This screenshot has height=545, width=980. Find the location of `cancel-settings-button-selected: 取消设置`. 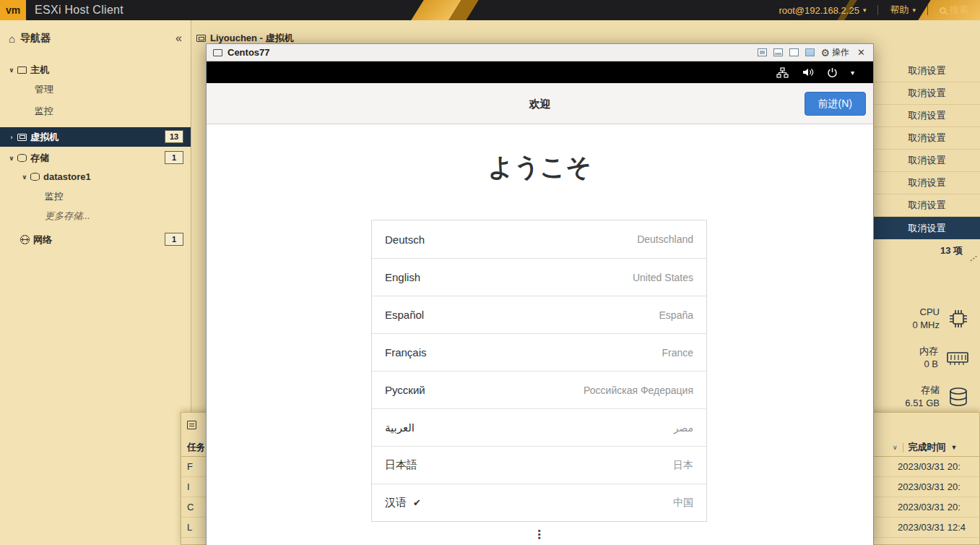

cancel-settings-button-selected: 取消设置 is located at coordinates (927, 228).